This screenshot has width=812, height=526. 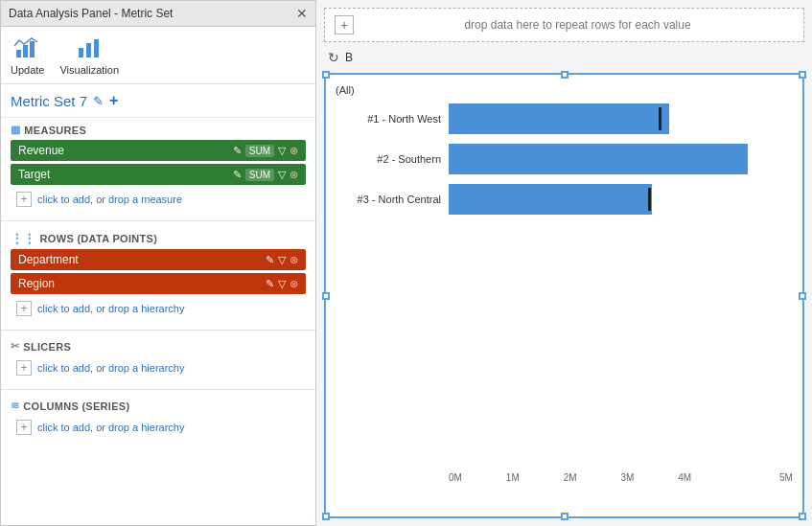 What do you see at coordinates (113, 101) in the screenshot?
I see `add-metric-set-button: +` at bounding box center [113, 101].